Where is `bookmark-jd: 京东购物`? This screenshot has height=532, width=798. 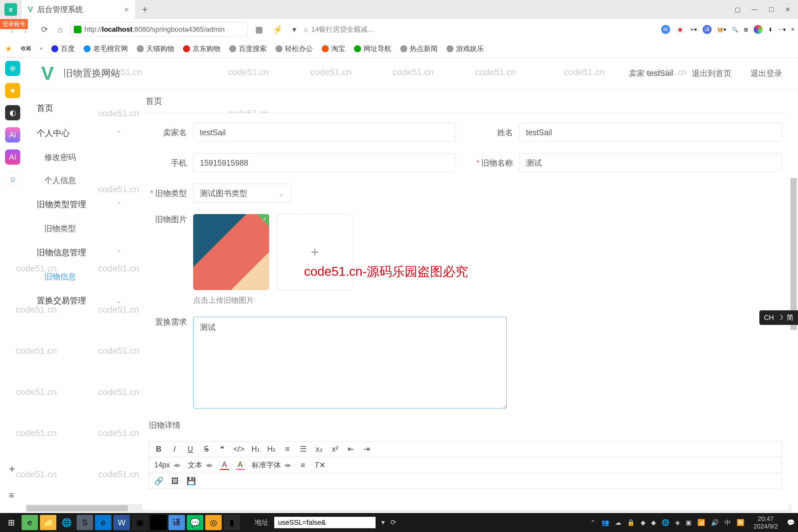
bookmark-jd: 京东购物 is located at coordinates (202, 49).